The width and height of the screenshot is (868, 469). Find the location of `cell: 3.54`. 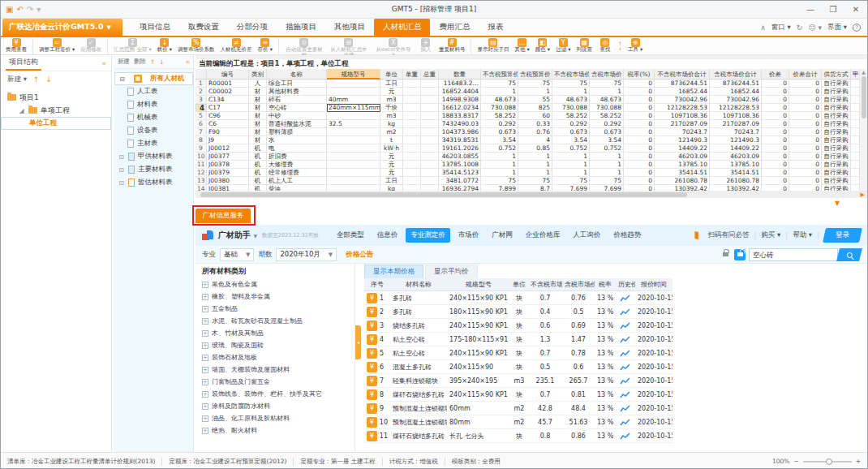

cell: 3.54 is located at coordinates (500, 140).